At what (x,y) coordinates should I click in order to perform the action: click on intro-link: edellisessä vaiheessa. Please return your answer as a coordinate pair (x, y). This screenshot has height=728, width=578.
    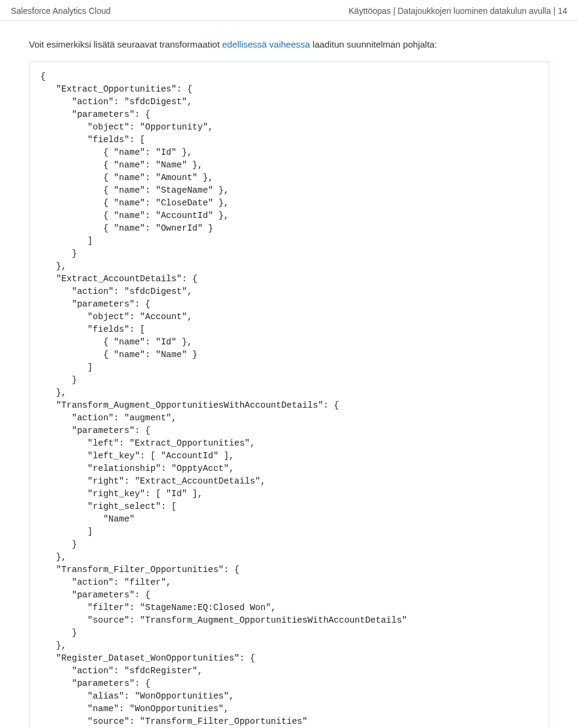
    Looking at the image, I should click on (266, 45).